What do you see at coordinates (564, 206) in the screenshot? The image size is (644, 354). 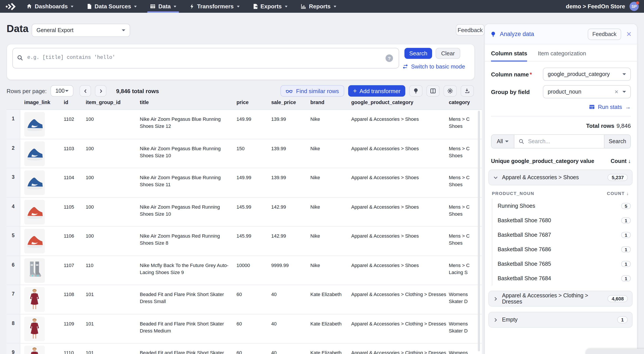 I see `group-item: Running Shoes5` at bounding box center [564, 206].